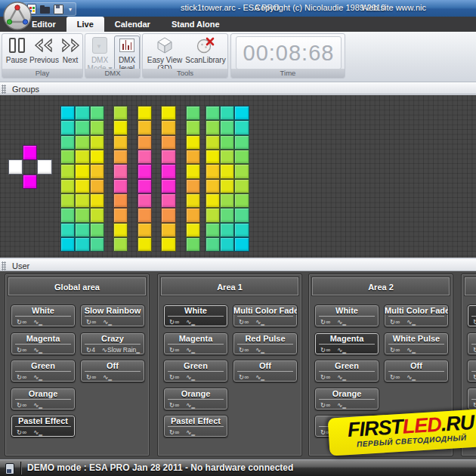  What do you see at coordinates (70, 50) in the screenshot?
I see `next-button: Next` at bounding box center [70, 50].